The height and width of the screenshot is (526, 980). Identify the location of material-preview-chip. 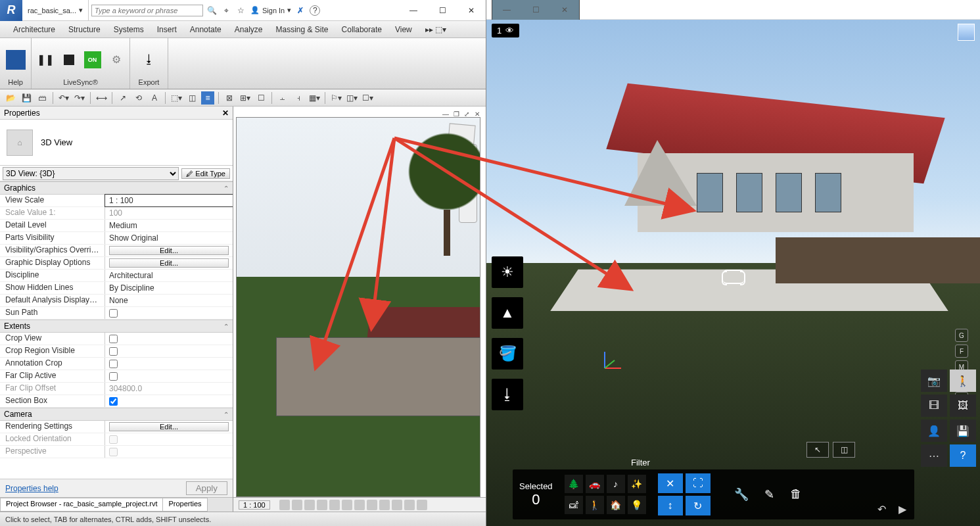
(966, 32).